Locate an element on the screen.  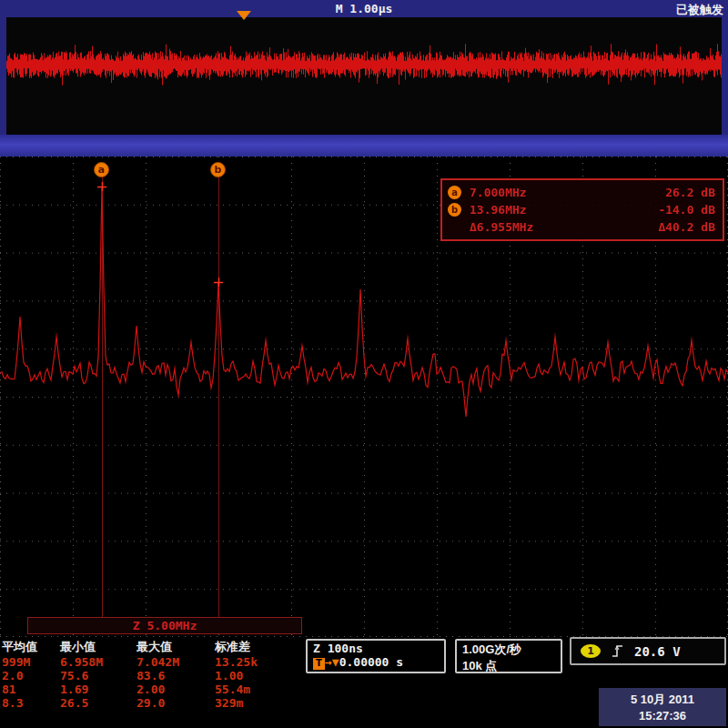
table-cell: 83.6 is located at coordinates (176, 675).